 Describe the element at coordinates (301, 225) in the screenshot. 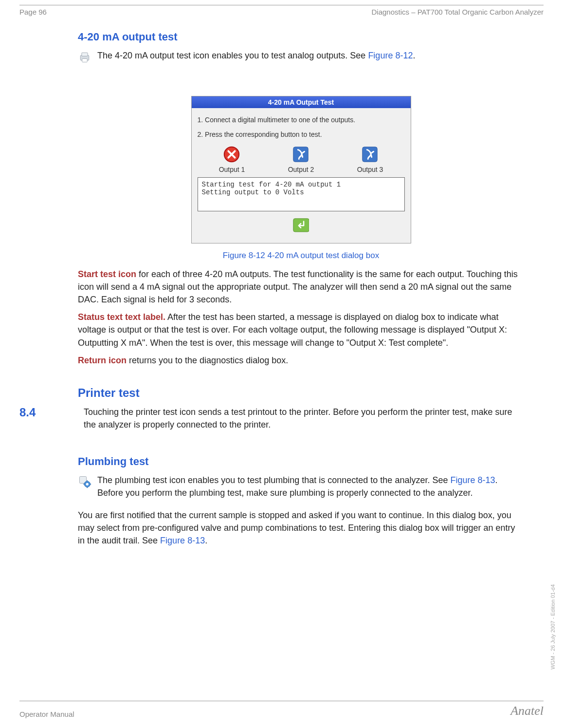

I see `return-button` at that location.